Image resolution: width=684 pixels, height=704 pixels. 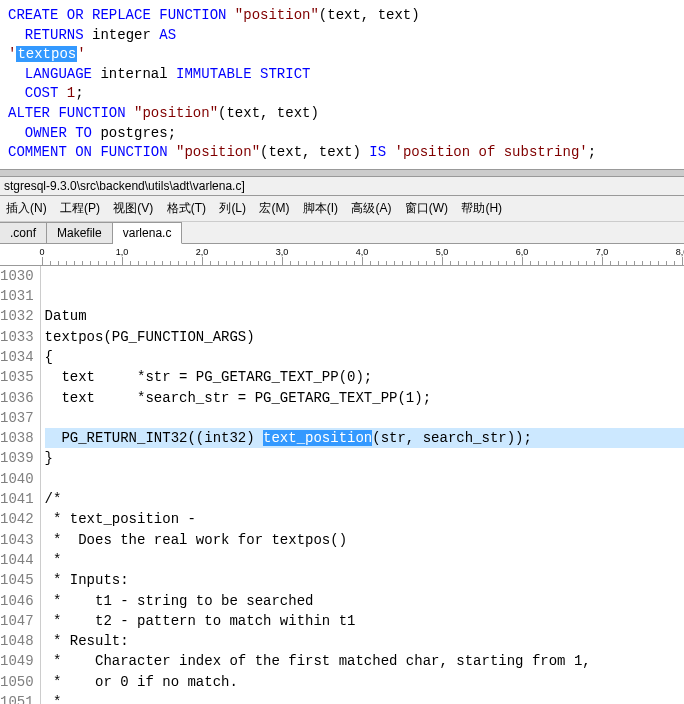 What do you see at coordinates (17, 296) in the screenshot?
I see `line-number: 1031` at bounding box center [17, 296].